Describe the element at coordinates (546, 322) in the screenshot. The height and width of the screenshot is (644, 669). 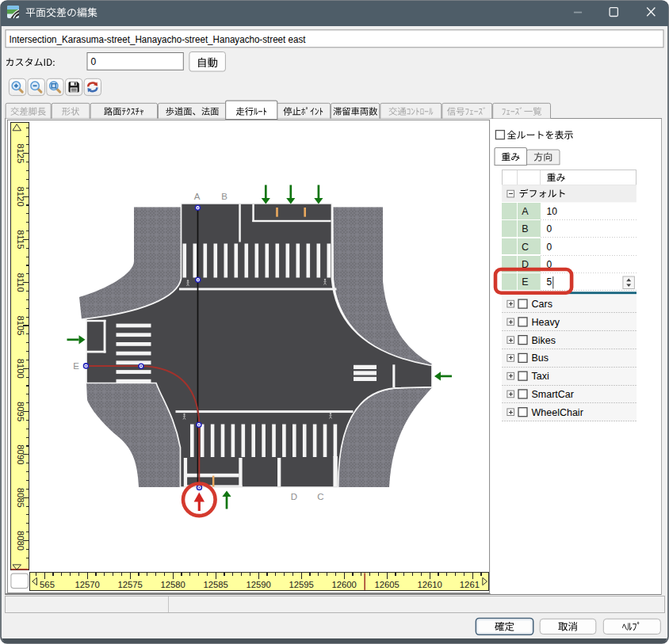
I see `svg-text: Heavy` at that location.